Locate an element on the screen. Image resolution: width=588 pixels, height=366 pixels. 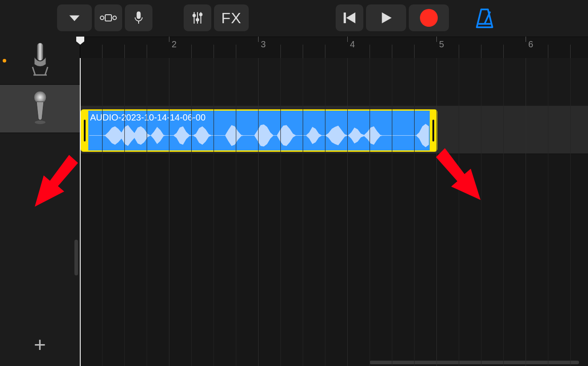
fx-button: FX is located at coordinates (231, 18).